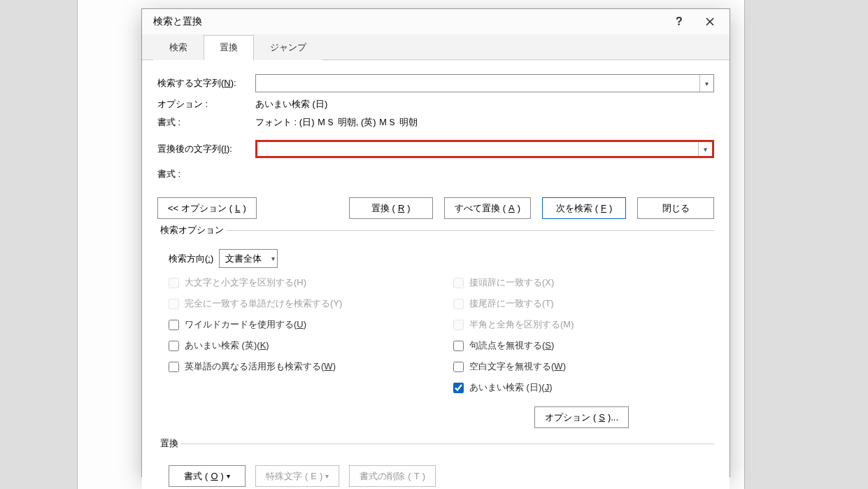 The height and width of the screenshot is (489, 868). Describe the element at coordinates (178, 48) in the screenshot. I see `tab-find: 検索` at that location.